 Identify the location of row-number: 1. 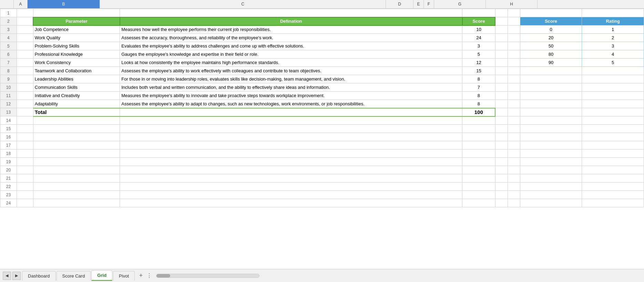
(9, 13).